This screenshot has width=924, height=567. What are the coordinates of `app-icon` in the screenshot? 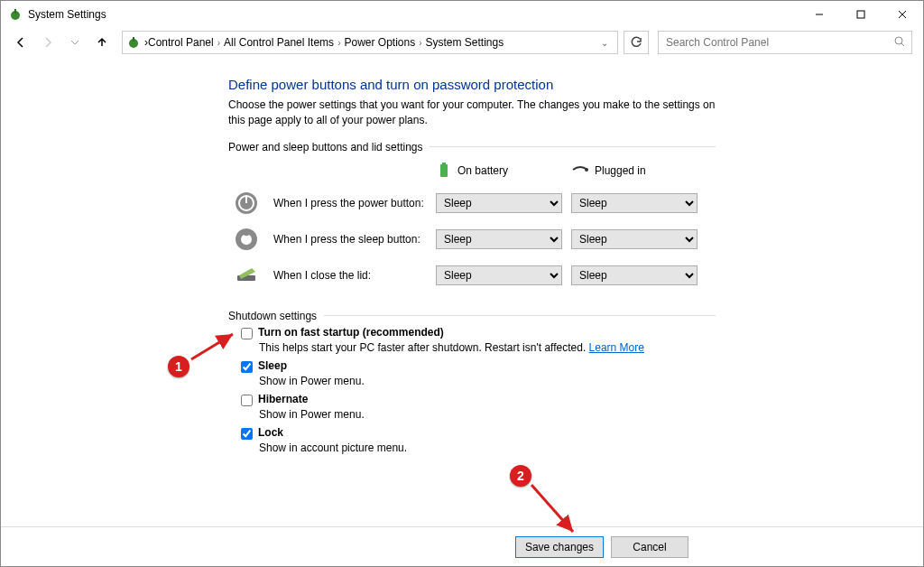 It's located at (15, 14).